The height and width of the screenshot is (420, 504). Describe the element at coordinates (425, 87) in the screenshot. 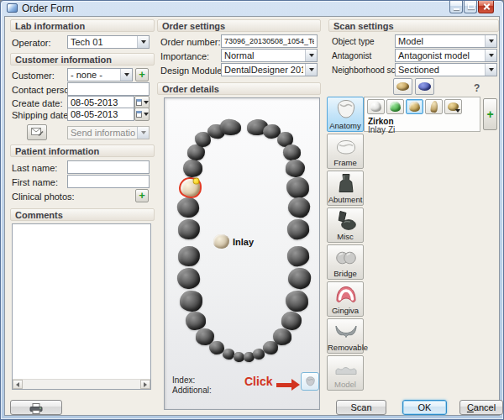

I see `lower-jaw-scan-toggle` at that location.